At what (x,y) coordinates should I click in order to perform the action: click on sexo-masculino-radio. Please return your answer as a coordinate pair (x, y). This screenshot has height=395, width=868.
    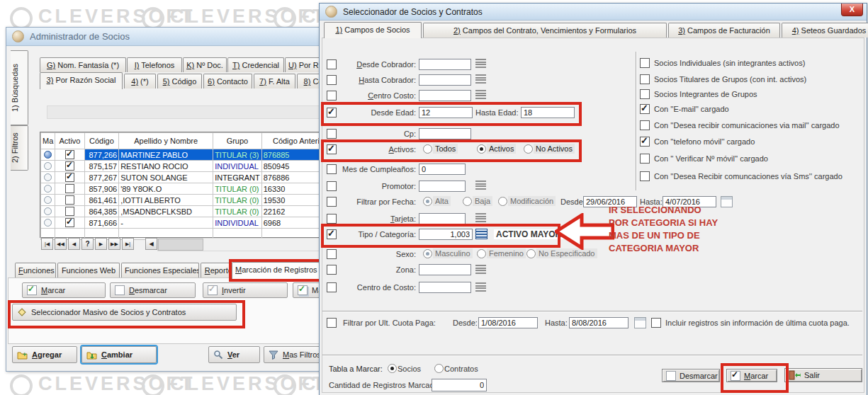
    Looking at the image, I should click on (428, 253).